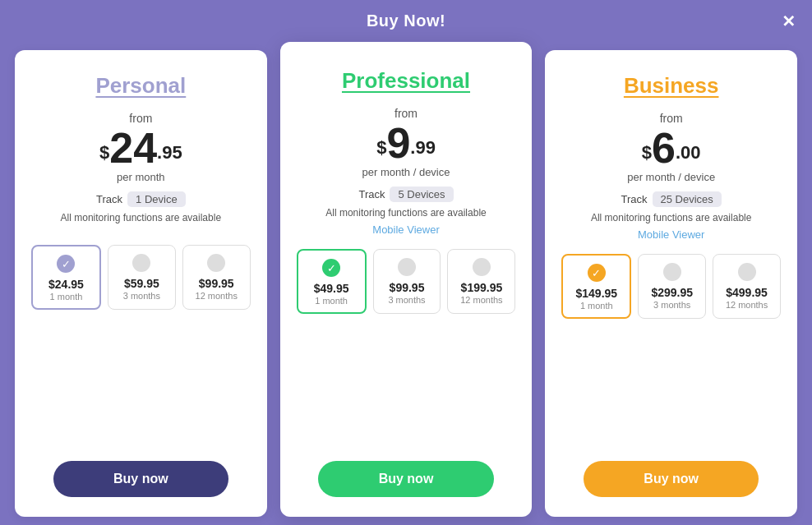 The image size is (812, 525). What do you see at coordinates (422, 148) in the screenshot?
I see `price-cents-professional: .99` at bounding box center [422, 148].